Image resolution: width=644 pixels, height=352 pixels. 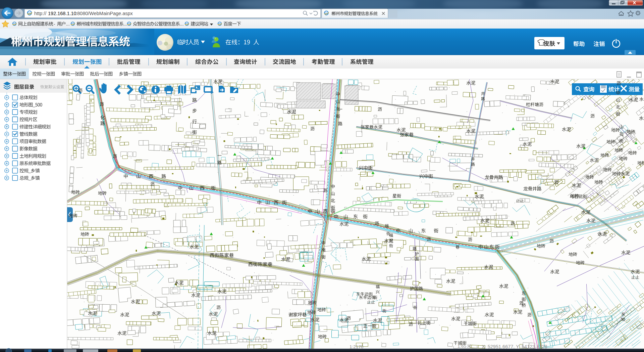 I want to click on svg-text: 1:2170, so click(x=356, y=347).